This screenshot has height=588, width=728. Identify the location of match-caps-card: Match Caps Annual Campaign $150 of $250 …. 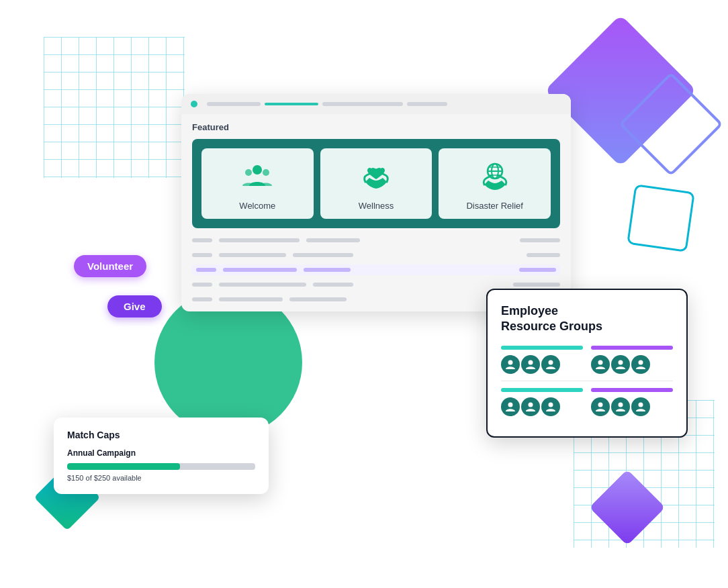
(161, 456).